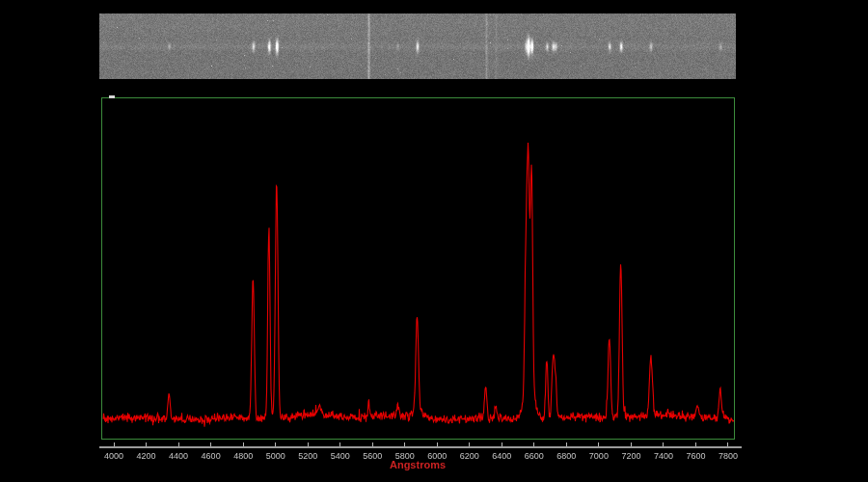 This screenshot has width=868, height=482. I want to click on x-tick-label-7600: 7600, so click(695, 456).